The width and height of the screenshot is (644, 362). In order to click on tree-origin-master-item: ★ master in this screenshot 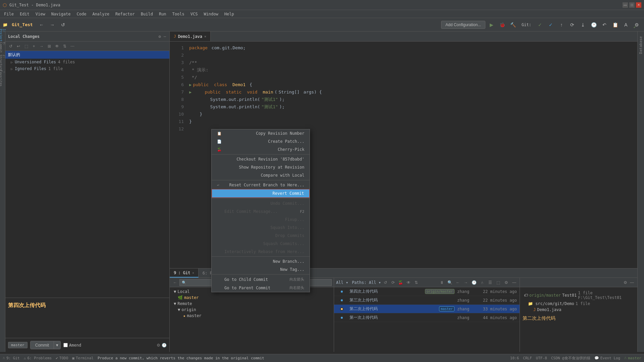, I will do `click(252, 316)`.